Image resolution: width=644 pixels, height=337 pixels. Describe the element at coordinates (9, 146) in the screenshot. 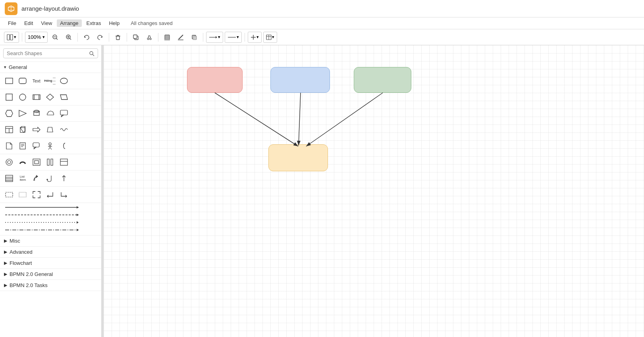

I see `shape-page` at that location.